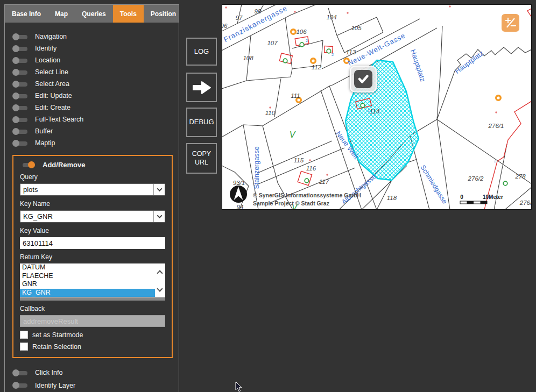 The height and width of the screenshot is (392, 536). What do you see at coordinates (91, 37) in the screenshot?
I see `sidebar-item-navigation: Navigation` at bounding box center [91, 37].